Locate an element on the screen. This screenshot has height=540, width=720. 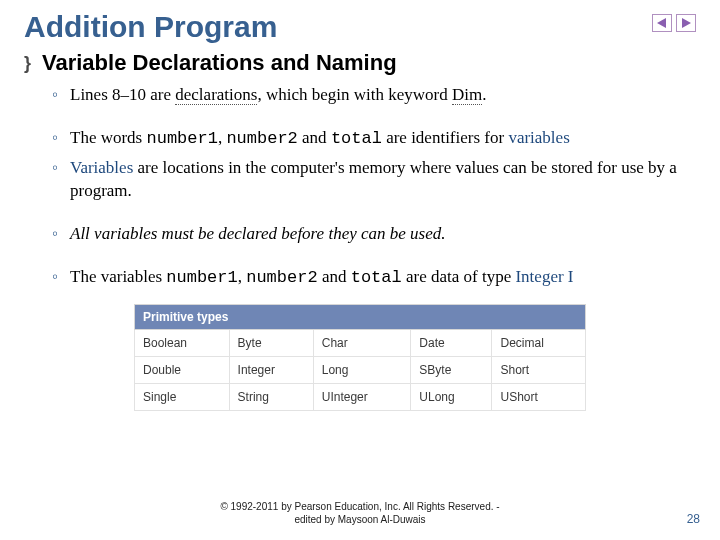
bullet-item: The variables number1, number2 and total… is located at coordinates (374, 278).